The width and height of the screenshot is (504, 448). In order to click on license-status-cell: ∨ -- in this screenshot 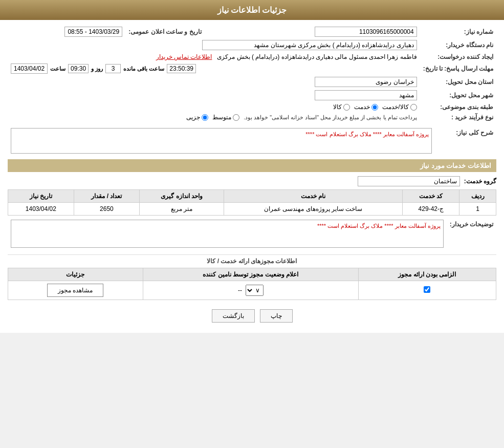, I will do `click(251, 291)`.